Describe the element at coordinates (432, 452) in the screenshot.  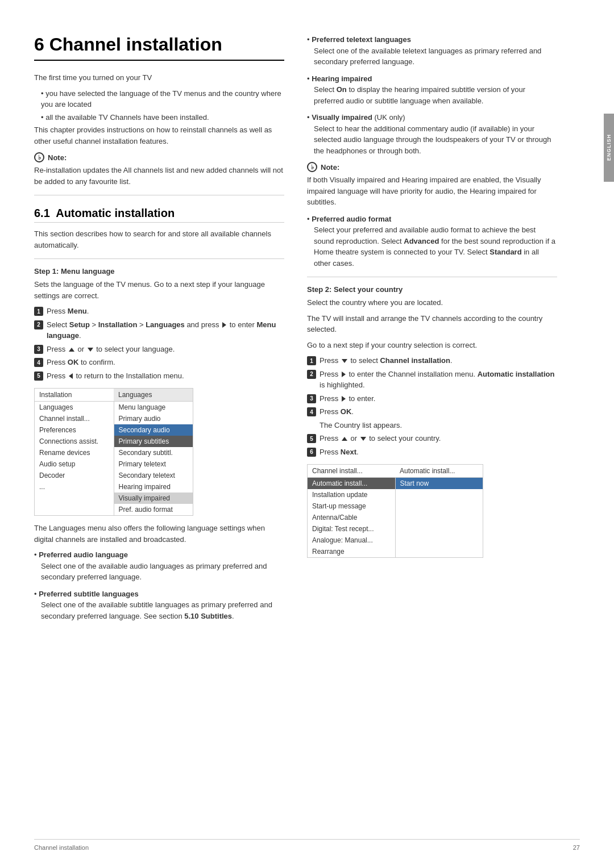
I see `step2-item-7: 6 Press Next.` at that location.